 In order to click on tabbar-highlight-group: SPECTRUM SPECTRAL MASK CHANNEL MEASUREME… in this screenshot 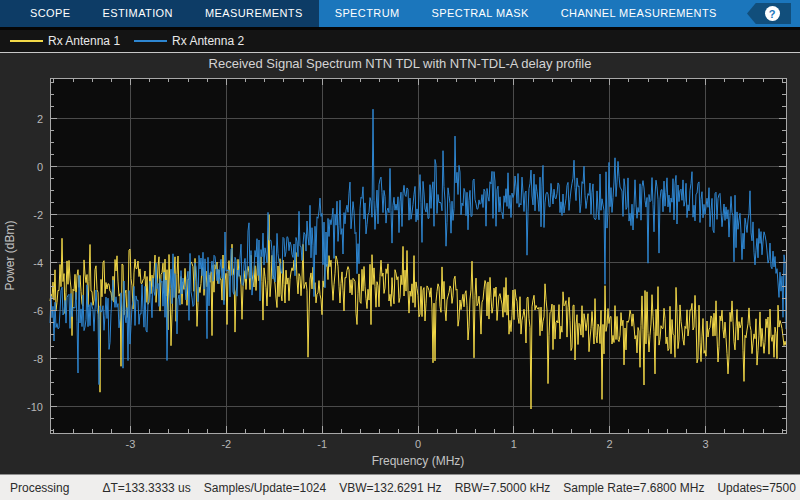, I will do `click(560, 14)`.